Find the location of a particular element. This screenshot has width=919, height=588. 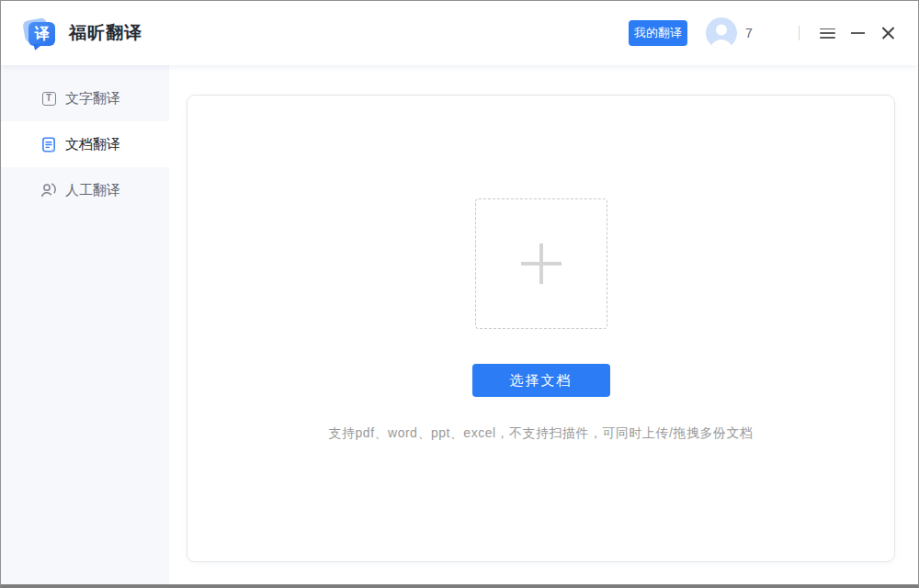

text-translate-icon: T is located at coordinates (49, 98).